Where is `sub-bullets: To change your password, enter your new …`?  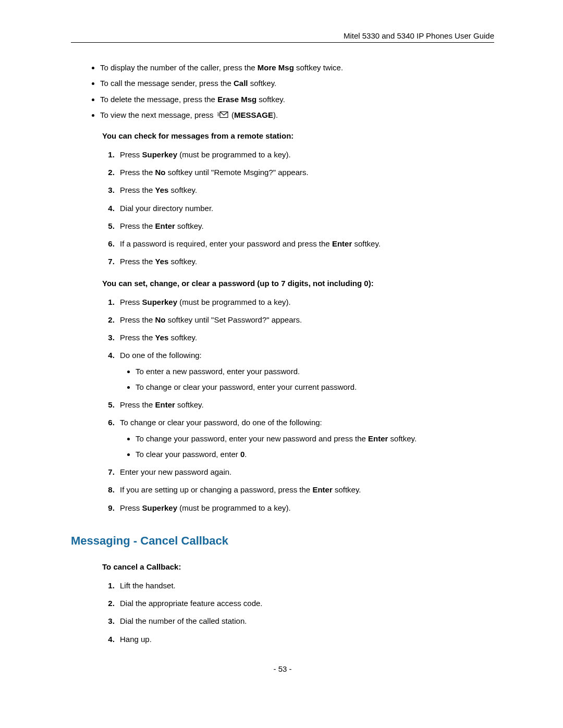 sub-bullets: To change your password, enter your new … is located at coordinates (307, 447).